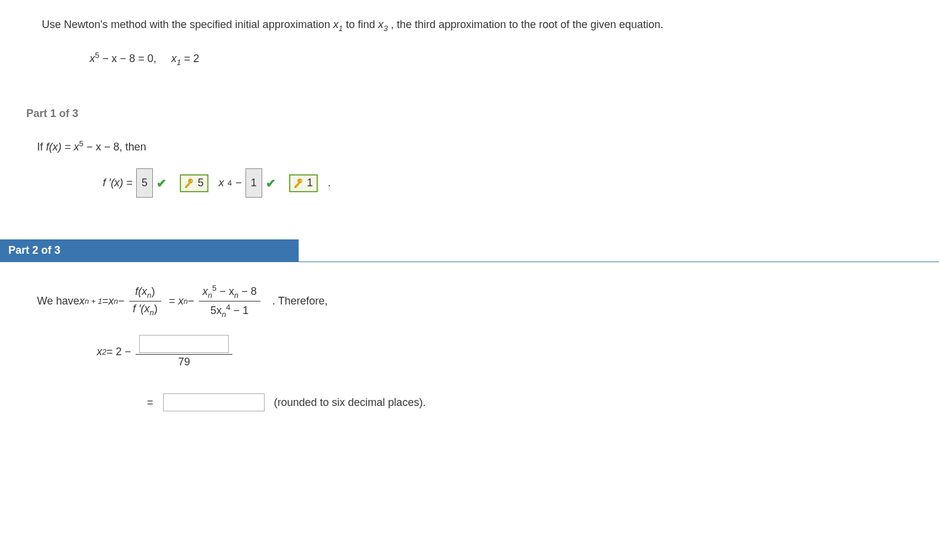  What do you see at coordinates (483, 113) in the screenshot?
I see `part1-label: Part 1 of 3` at bounding box center [483, 113].